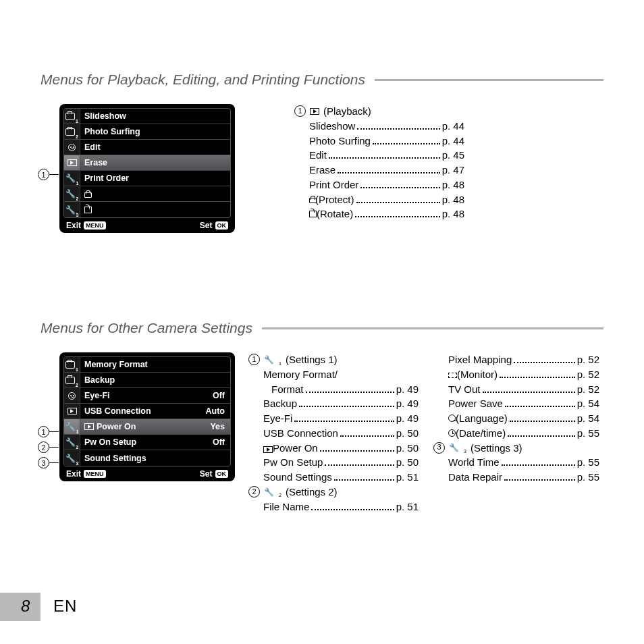 The image size is (644, 644). Describe the element at coordinates (147, 178) in the screenshot. I see `menu-row: 🔧1Print Order` at that location.